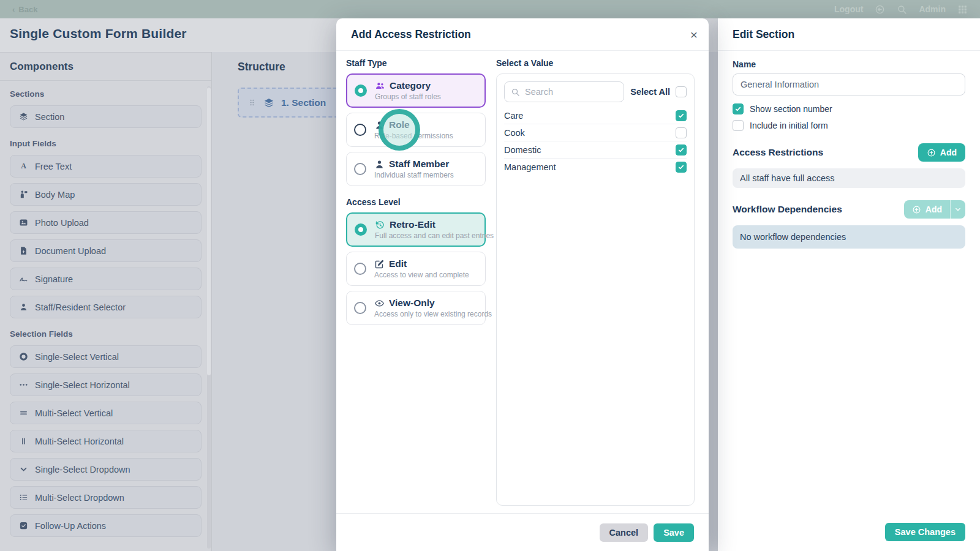  I want to click on radio-staff-member, so click(360, 169).